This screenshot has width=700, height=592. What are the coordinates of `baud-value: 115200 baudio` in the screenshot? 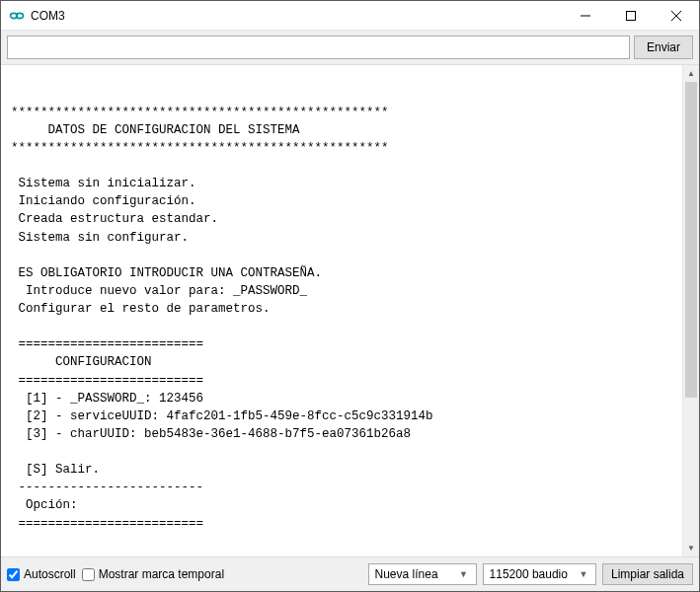 It's located at (529, 574).